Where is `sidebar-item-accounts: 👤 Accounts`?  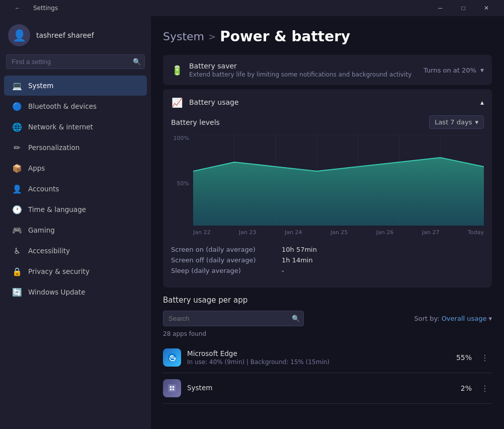
sidebar-item-accounts: 👤 Accounts is located at coordinates (75, 189).